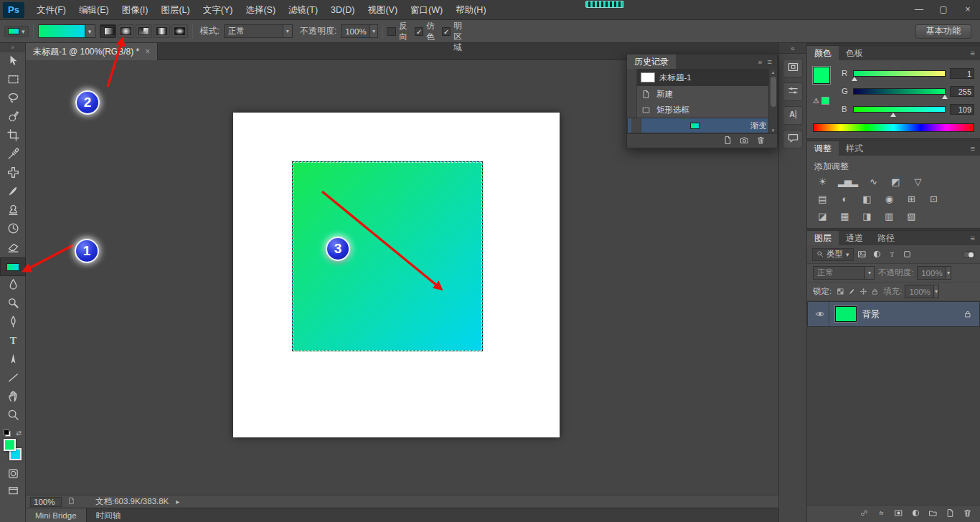  I want to click on type-tool: T, so click(13, 341).